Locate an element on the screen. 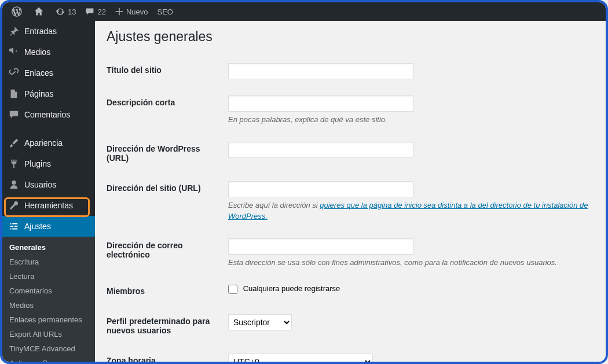  members-checkbox-label: Cualquiera puede registrarse is located at coordinates (284, 288).